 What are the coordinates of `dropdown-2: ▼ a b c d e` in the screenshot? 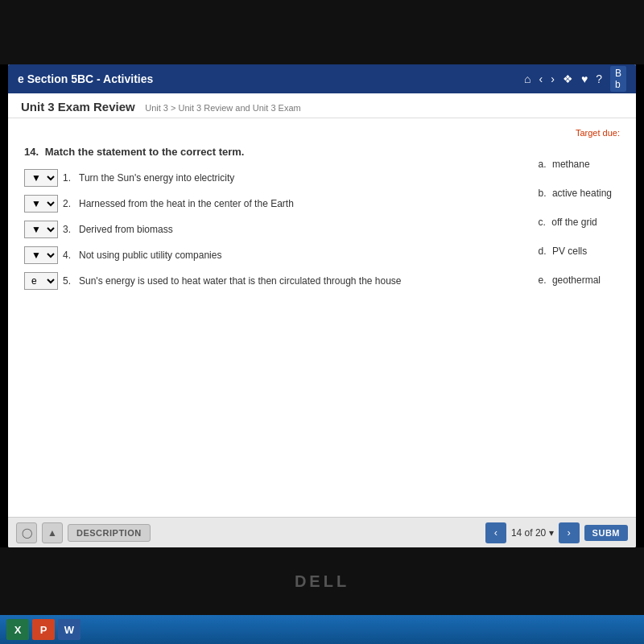 It's located at (41, 204).